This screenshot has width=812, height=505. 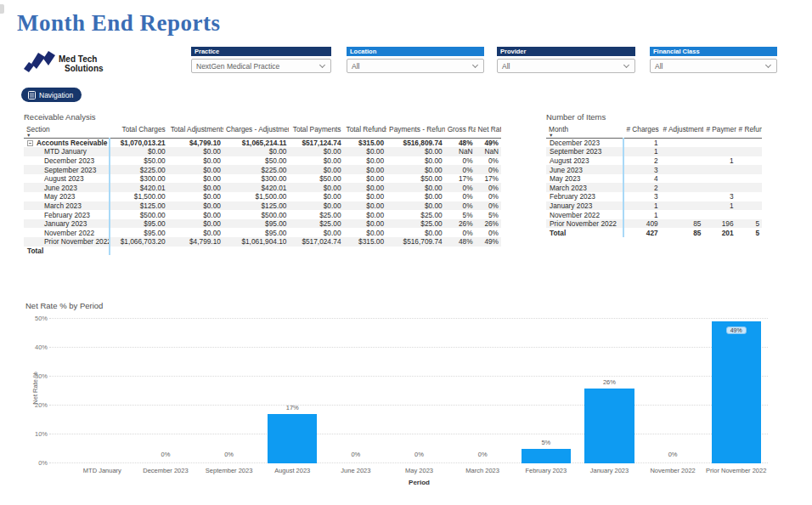 What do you see at coordinates (292, 391) in the screenshot?
I see `chart-slot: 17%` at bounding box center [292, 391].